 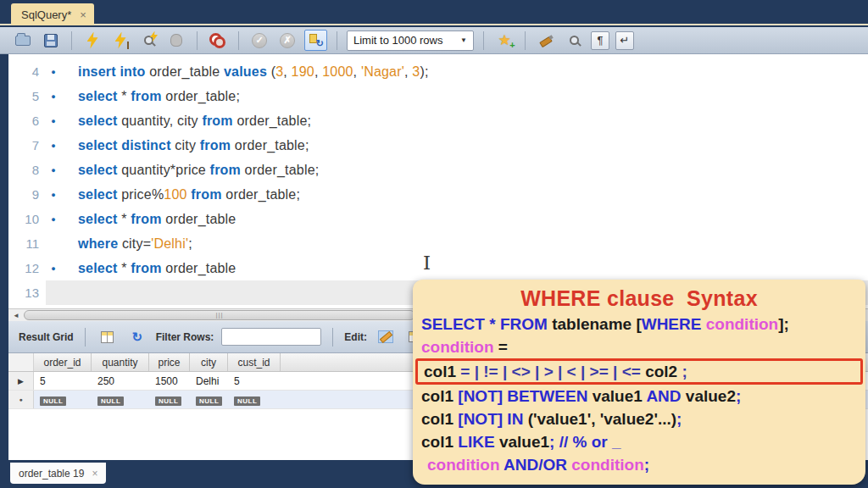 I want to click on cell-order-id: 5, so click(x=63, y=381).